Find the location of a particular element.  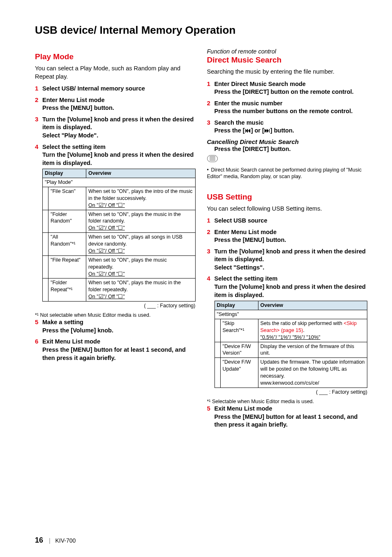

step-sub: Select "Settings". is located at coordinates (291, 268).